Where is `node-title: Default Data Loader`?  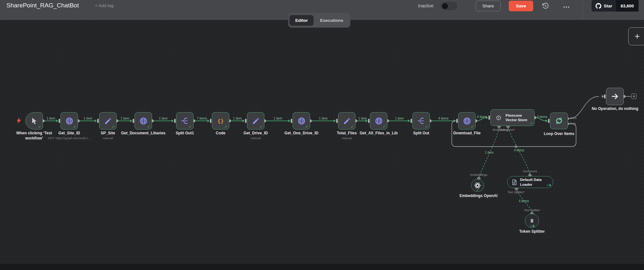 node-title: Default Data Loader is located at coordinates (534, 182).